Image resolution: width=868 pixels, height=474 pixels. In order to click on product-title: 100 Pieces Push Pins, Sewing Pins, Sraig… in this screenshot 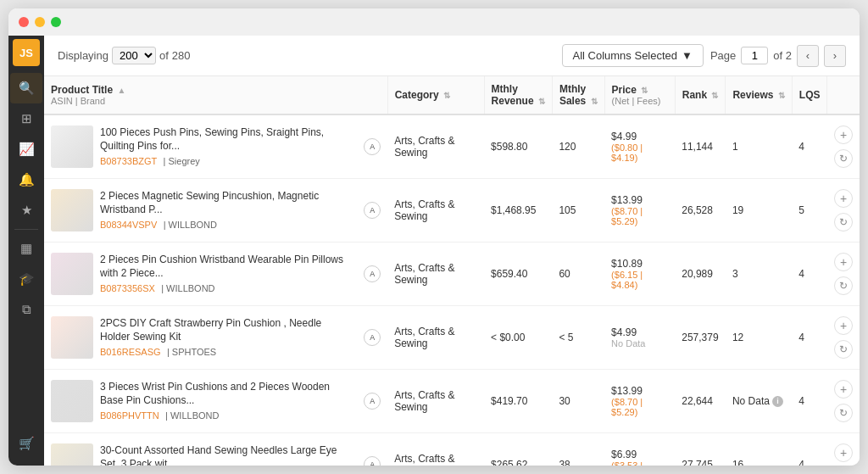, I will do `click(227, 139)`.